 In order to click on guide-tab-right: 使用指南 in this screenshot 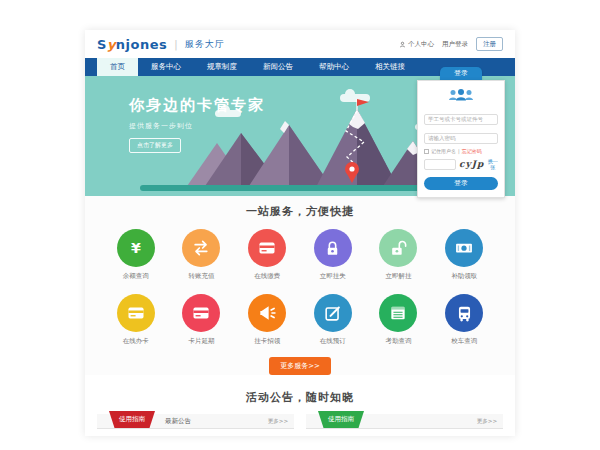, I will do `click(341, 420)`.